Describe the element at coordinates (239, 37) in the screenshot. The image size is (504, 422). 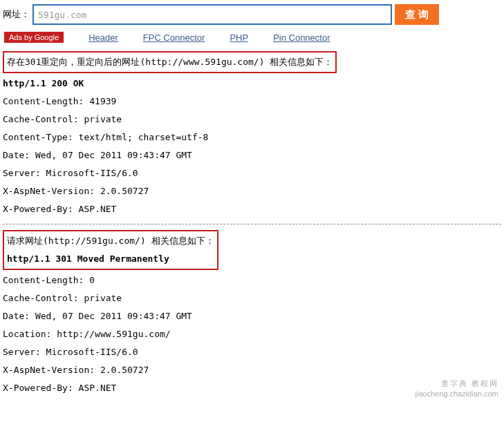
I see `ad-link-php: PHP` at that location.